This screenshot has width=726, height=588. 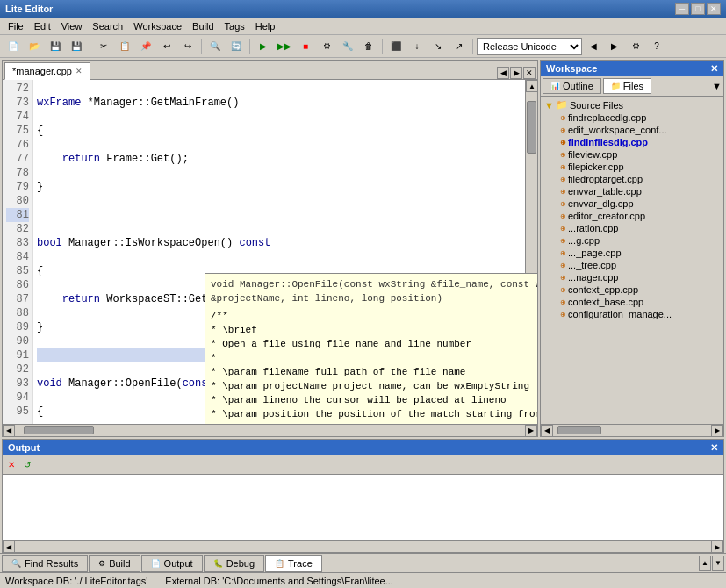 What do you see at coordinates (104, 47) in the screenshot?
I see `cut-btn: ✂` at bounding box center [104, 47].